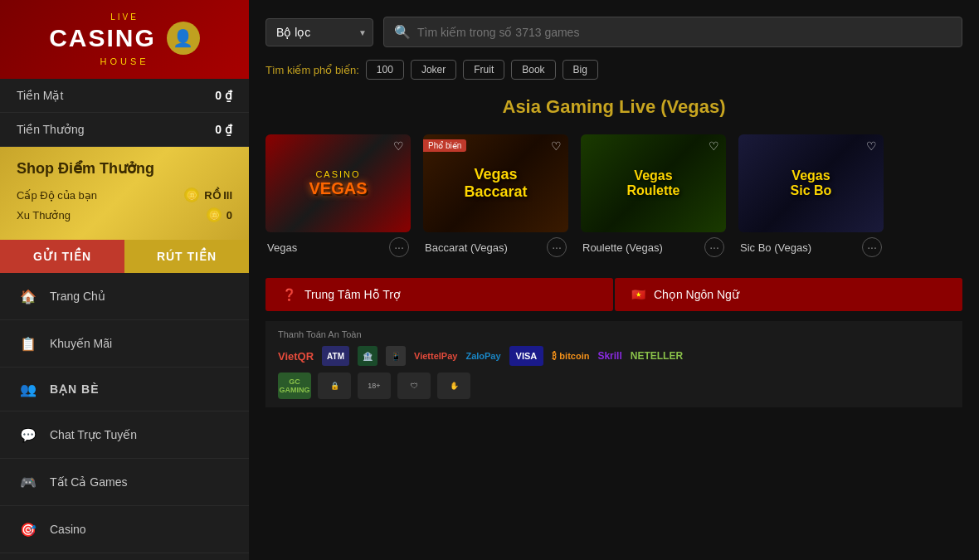 The height and width of the screenshot is (560, 979). What do you see at coordinates (433, 70) in the screenshot?
I see `tag-joker: Joker` at bounding box center [433, 70].